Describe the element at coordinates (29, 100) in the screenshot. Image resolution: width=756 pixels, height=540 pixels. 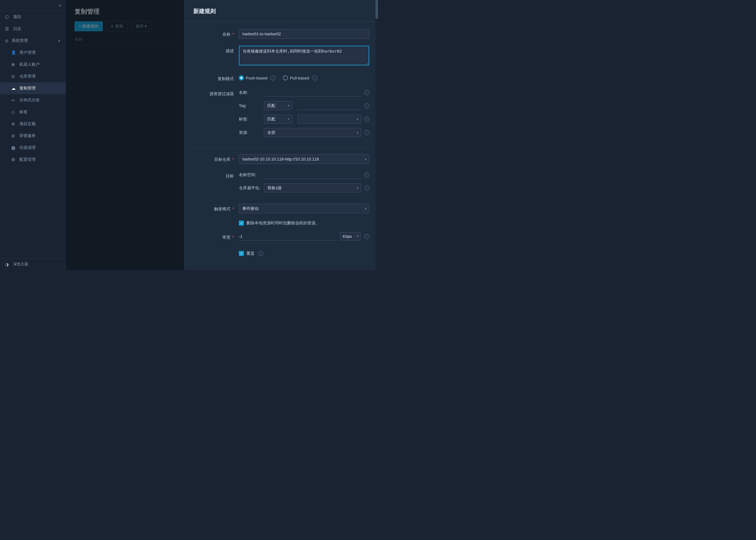
I see `sidebar-item-label: 分布式分发` at that location.